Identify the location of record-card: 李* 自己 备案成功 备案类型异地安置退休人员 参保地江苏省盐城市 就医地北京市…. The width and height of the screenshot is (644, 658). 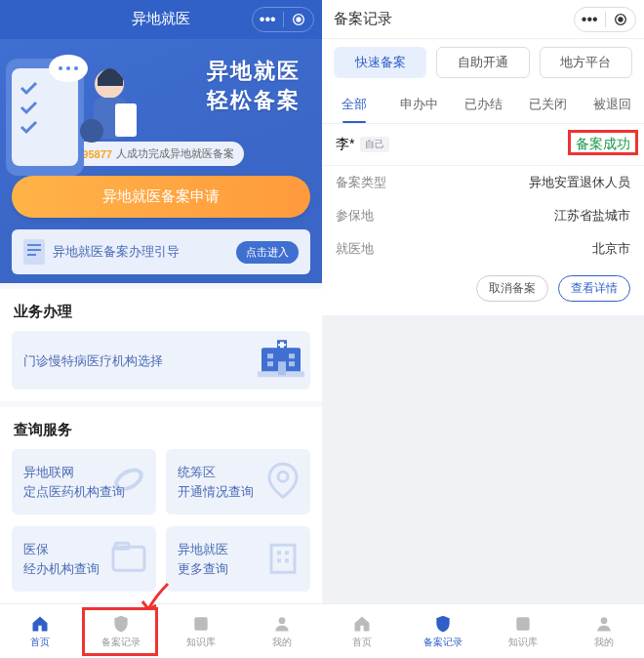
(483, 220).